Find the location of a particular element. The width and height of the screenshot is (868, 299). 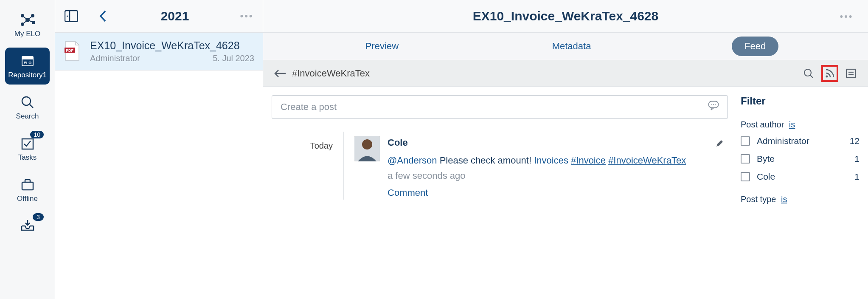

tab-metadata: Metadata is located at coordinates (572, 46).